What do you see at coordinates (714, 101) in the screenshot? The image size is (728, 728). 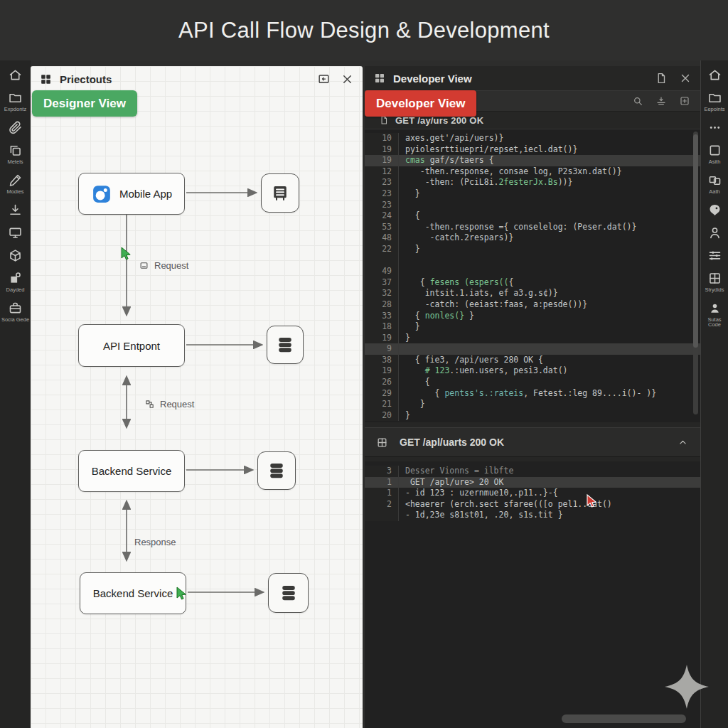 I see `right-rail-item-eepoints: Eepoints` at bounding box center [714, 101].